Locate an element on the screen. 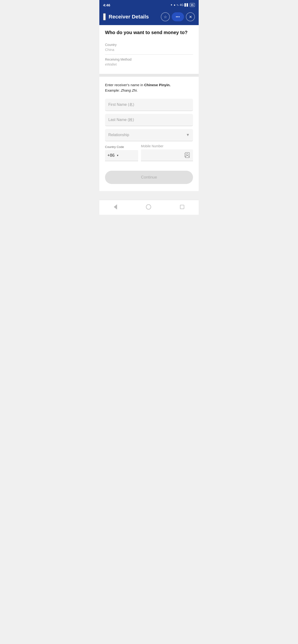 This screenshot has width=298, height=644. first-name-field is located at coordinates (149, 105).